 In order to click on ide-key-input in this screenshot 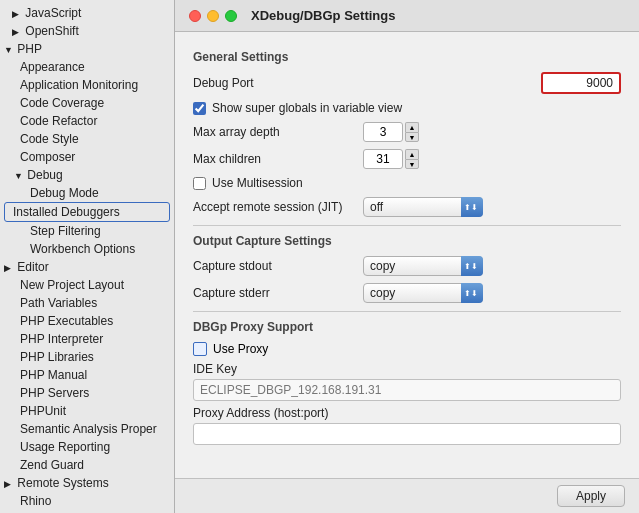, I will do `click(407, 390)`.